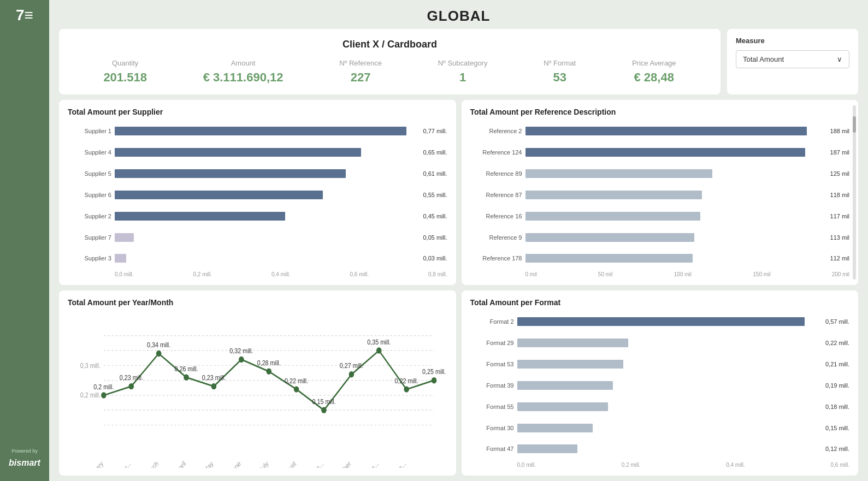 The image size is (868, 481). Describe the element at coordinates (559, 63) in the screenshot. I see `kpi-item-label: Nº Format` at that location.